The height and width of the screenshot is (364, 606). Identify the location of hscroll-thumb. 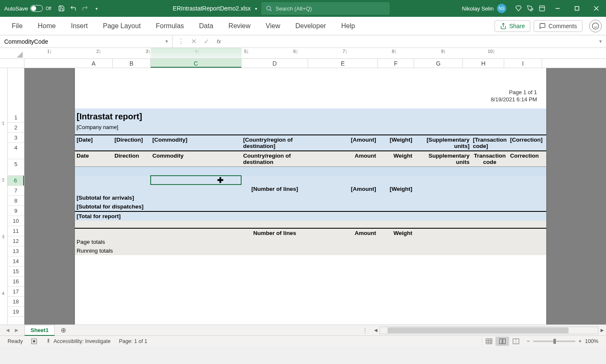
(478, 330).